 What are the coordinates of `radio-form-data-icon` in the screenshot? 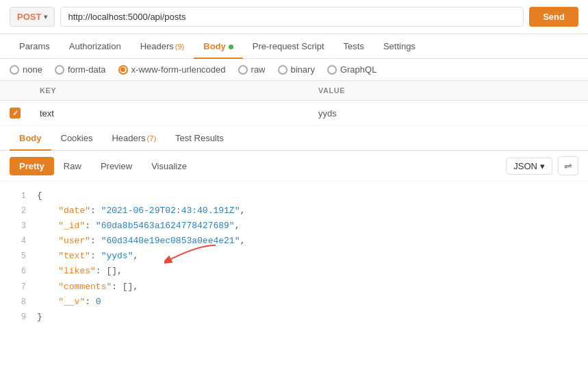 It's located at (60, 70).